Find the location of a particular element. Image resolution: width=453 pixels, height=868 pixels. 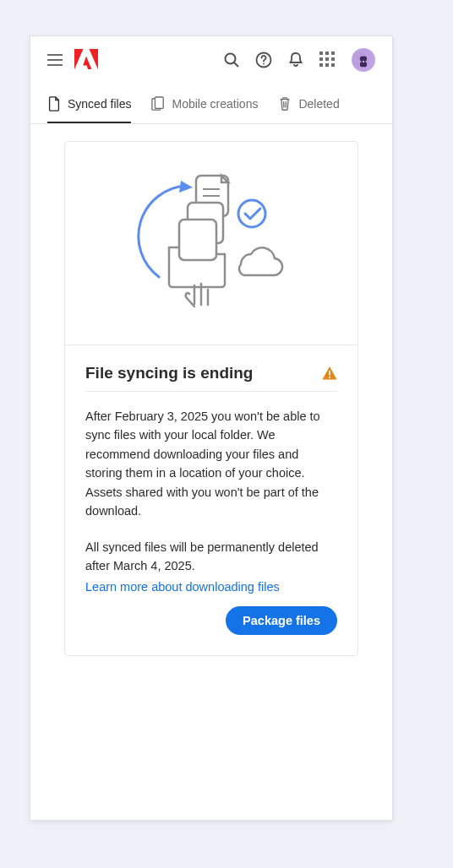

learn-more-link: Learn more about downloading files is located at coordinates (183, 587).